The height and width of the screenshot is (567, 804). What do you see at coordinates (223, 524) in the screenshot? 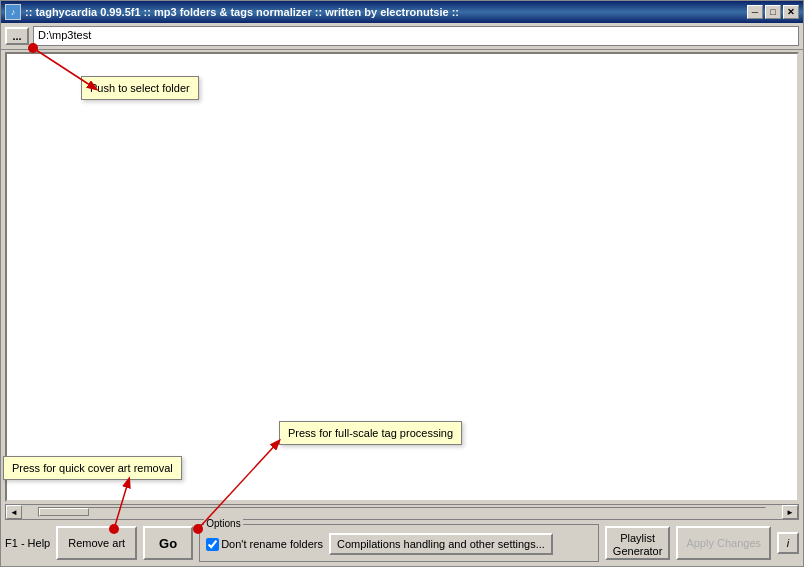
I see `options-legend: Options` at bounding box center [223, 524].